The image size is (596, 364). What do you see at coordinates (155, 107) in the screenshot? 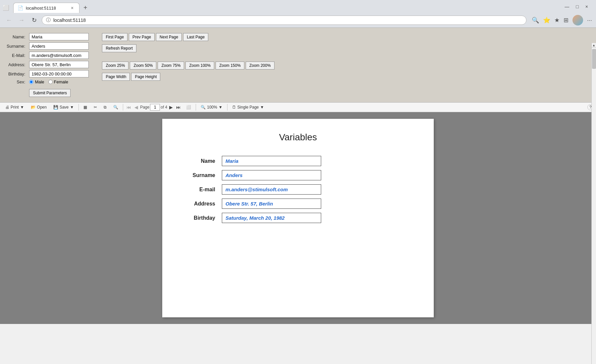
I see `page-number-input` at bounding box center [155, 107].